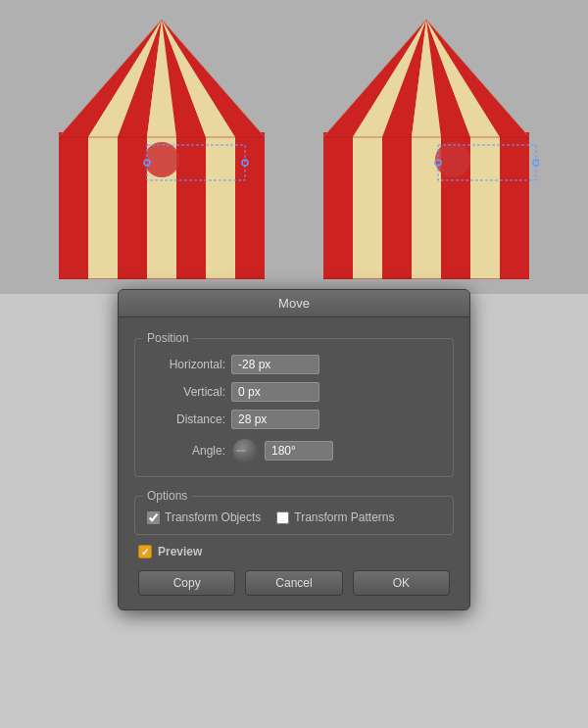 The height and width of the screenshot is (728, 588). I want to click on horizontal-row: Horizontal:, so click(294, 364).